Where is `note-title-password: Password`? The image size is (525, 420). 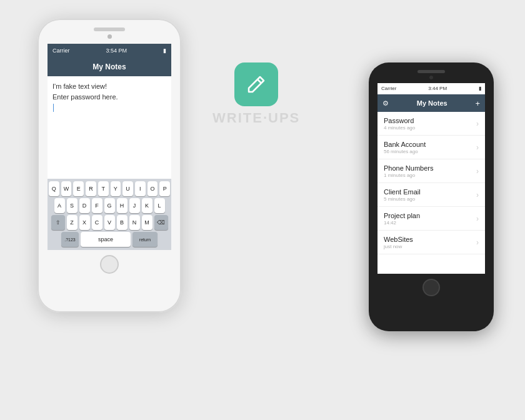
note-title-password: Password is located at coordinates (429, 121).